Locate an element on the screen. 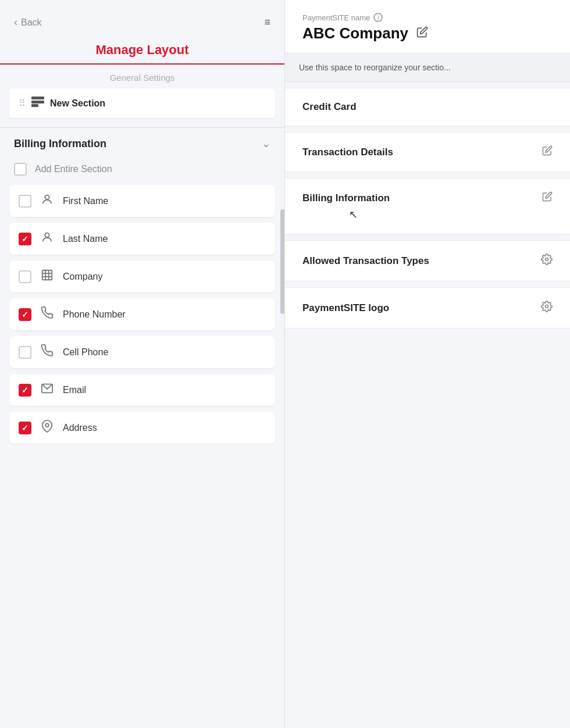 The width and height of the screenshot is (570, 728). company-edit-icon is located at coordinates (422, 34).